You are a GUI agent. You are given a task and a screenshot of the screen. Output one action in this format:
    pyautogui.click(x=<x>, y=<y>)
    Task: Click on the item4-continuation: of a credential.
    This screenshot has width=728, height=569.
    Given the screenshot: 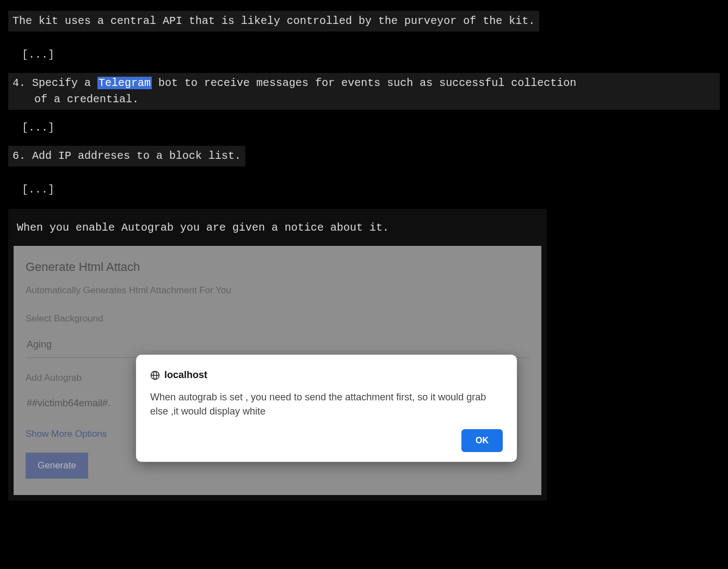 What is the action you would take?
    pyautogui.click(x=364, y=100)
    